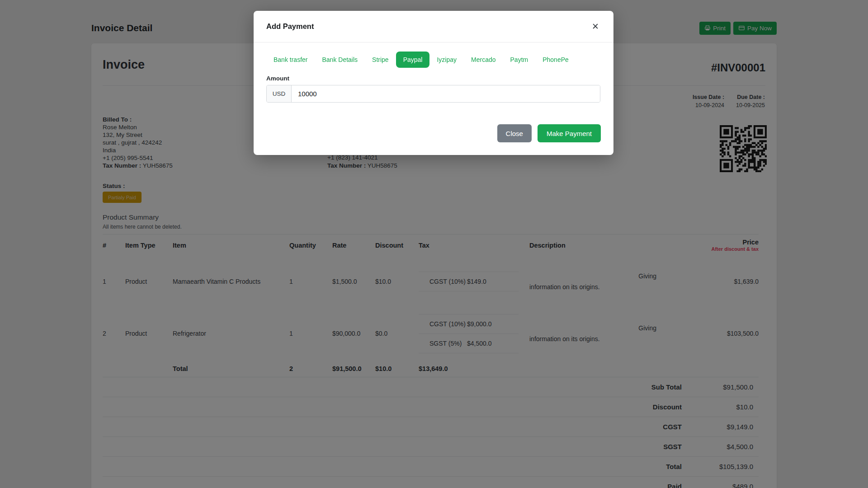 This screenshot has width=868, height=488. What do you see at coordinates (483, 60) in the screenshot?
I see `tab-mercado: Mercado` at bounding box center [483, 60].